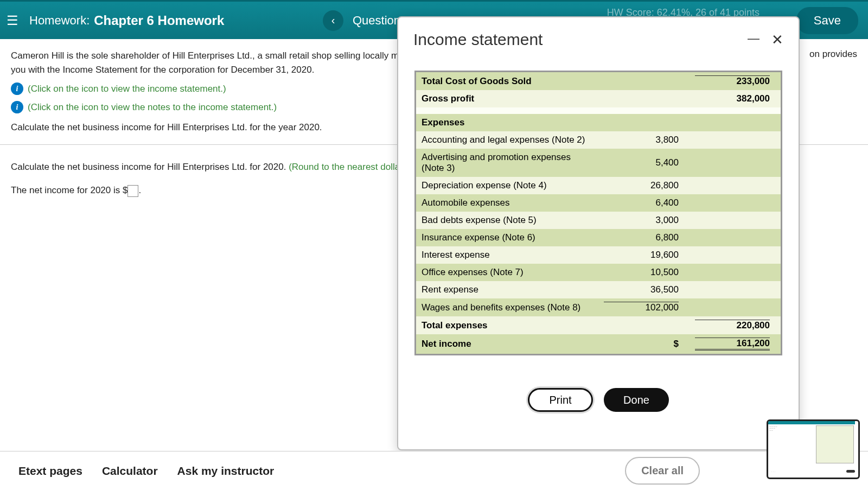 The height and width of the screenshot is (490, 868). What do you see at coordinates (813, 449) in the screenshot?
I see `thumbnail-preview: — — — —— — —— — · · ·` at bounding box center [813, 449].